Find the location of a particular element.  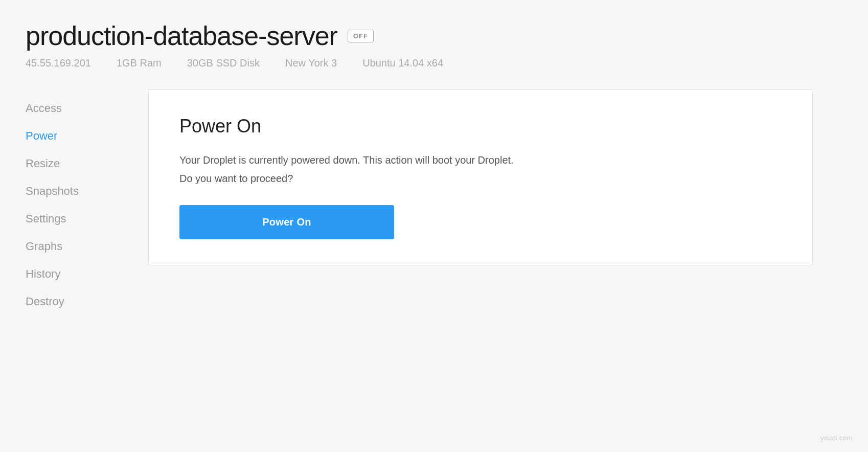

sidebar-link-history: History is located at coordinates (43, 274).